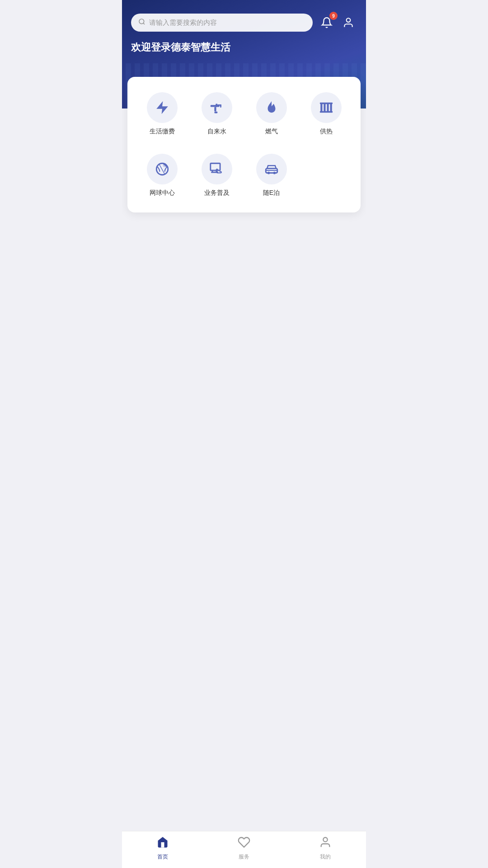 The image size is (488, 868). Describe the element at coordinates (142, 23) in the screenshot. I see `search-icon` at that location.